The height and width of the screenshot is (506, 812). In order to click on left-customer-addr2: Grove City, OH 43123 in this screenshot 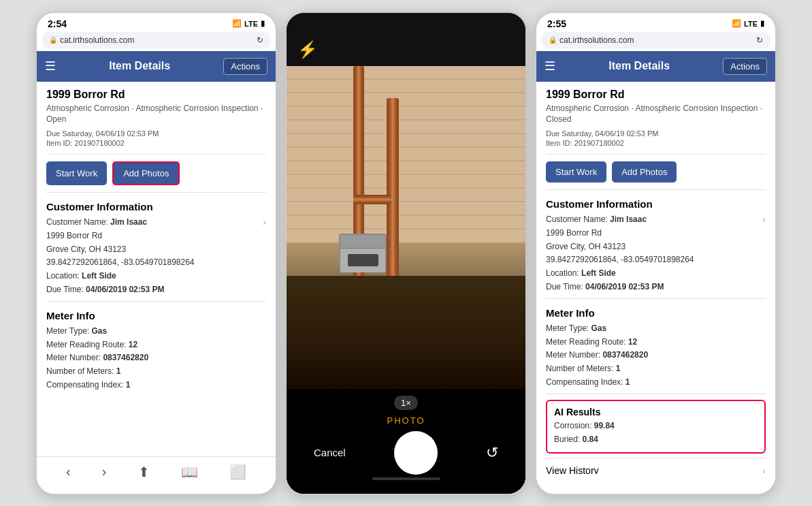, I will do `click(120, 249)`.